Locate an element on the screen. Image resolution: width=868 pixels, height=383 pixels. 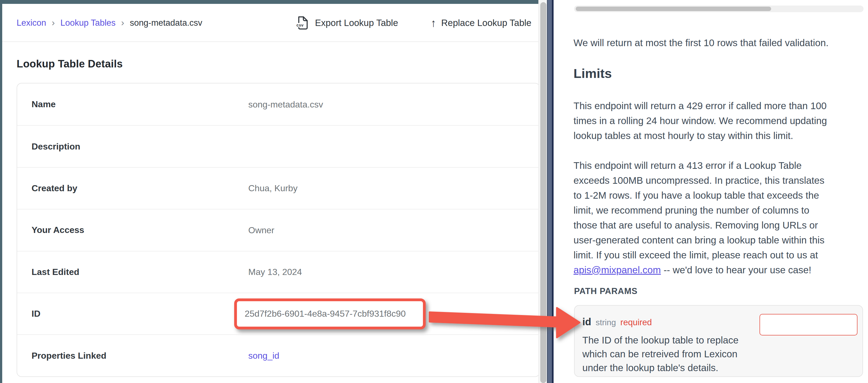
table-row-properties-linked: Properties Linked song_id is located at coordinates (278, 355).